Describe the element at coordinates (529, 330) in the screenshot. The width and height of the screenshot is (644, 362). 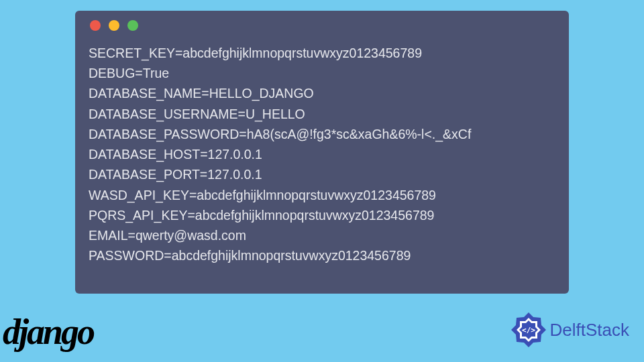
I see `delftstack-icon: </>` at that location.